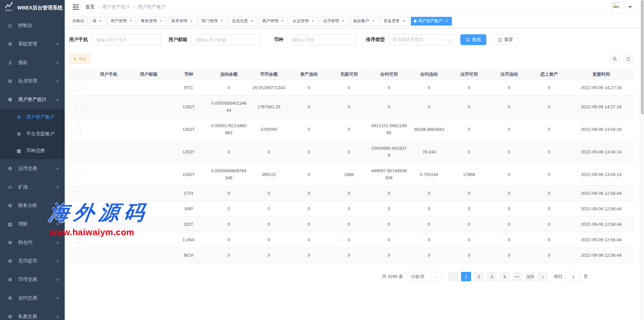  What do you see at coordinates (395, 21) in the screenshot?
I see `tab-11: 资金变更×` at bounding box center [395, 21].